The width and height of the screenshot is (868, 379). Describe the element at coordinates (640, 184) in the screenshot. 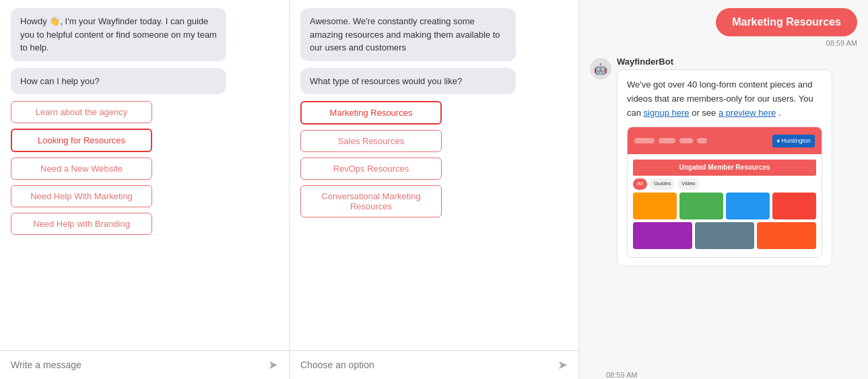

I see `filter-all: All` at that location.